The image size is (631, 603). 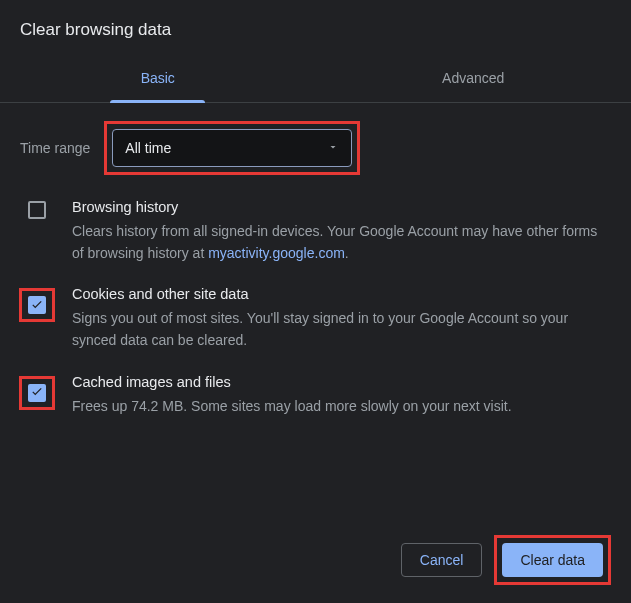 I want to click on tab-advanced: Advanced, so click(x=474, y=79).